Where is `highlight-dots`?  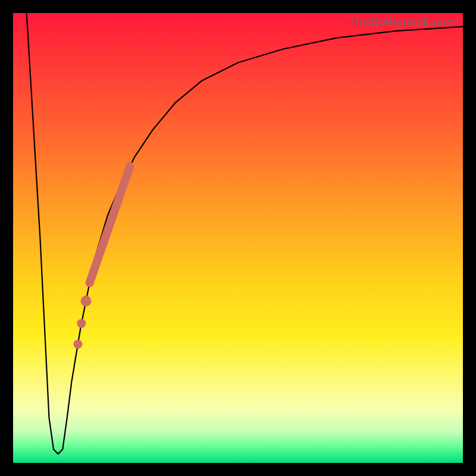
highlight-dots is located at coordinates (82, 322).